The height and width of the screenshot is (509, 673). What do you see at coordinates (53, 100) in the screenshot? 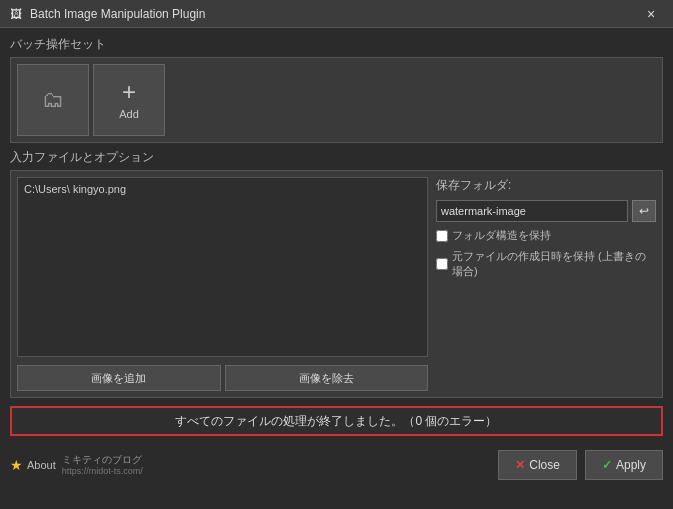
I see `batch-item-icon: 🗂` at bounding box center [53, 100].